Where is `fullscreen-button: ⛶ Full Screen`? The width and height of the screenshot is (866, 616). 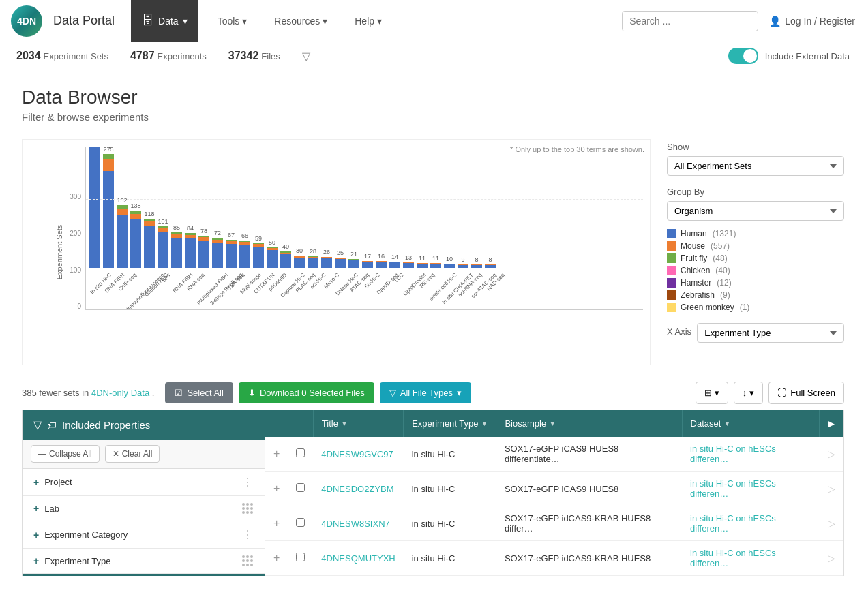
fullscreen-button: ⛶ Full Screen is located at coordinates (806, 392).